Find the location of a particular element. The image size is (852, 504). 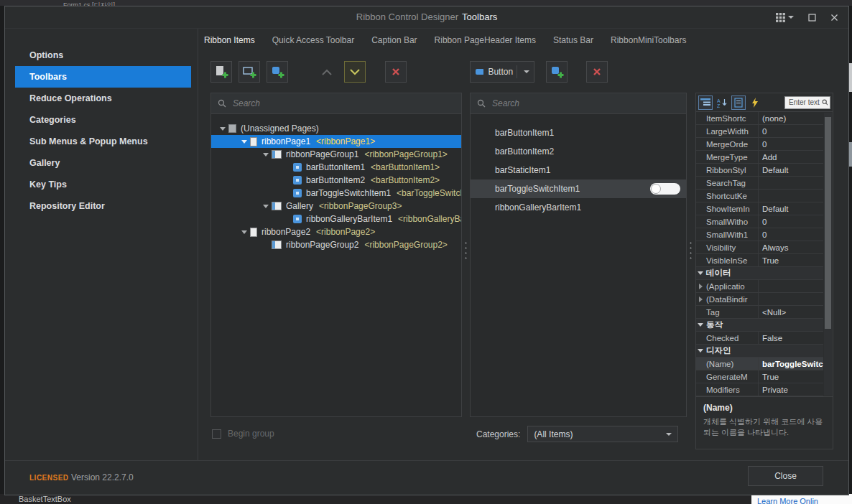

property-value: <Null> is located at coordinates (791, 312).